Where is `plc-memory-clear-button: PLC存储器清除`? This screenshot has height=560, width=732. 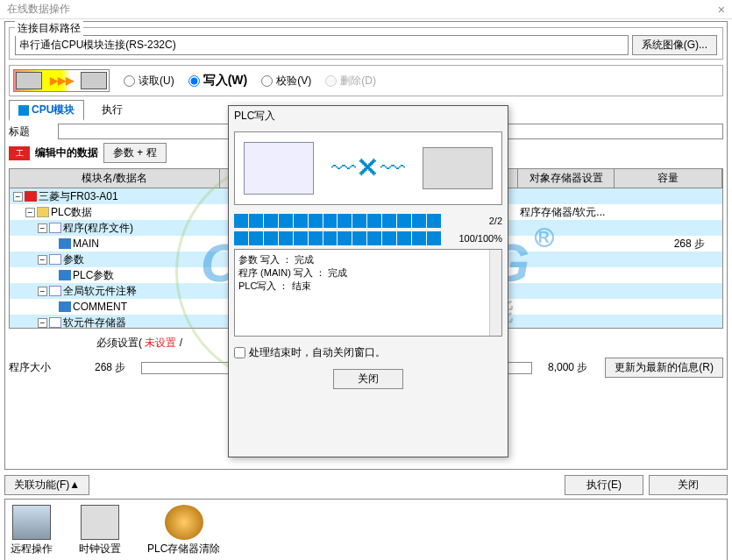 plc-memory-clear-button: PLC存储器清除 is located at coordinates (184, 532).